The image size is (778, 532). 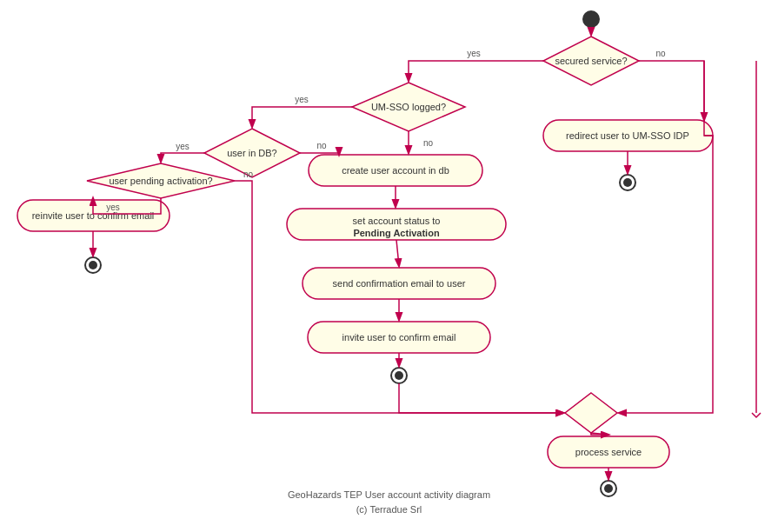 I want to click on end1-inner, so click(x=93, y=265).